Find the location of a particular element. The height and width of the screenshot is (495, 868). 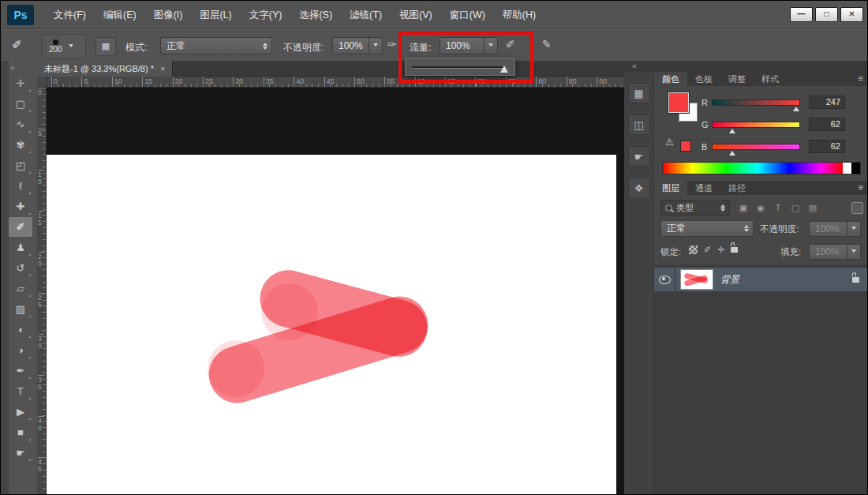

dock-expand-icon: « is located at coordinates (634, 66).